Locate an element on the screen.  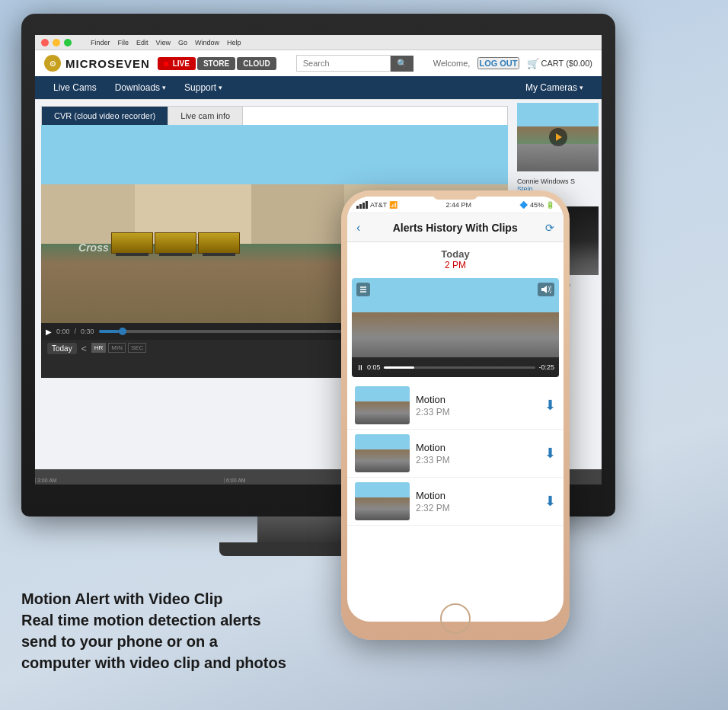
bluetooth-icon: 🔷 is located at coordinates (524, 205).